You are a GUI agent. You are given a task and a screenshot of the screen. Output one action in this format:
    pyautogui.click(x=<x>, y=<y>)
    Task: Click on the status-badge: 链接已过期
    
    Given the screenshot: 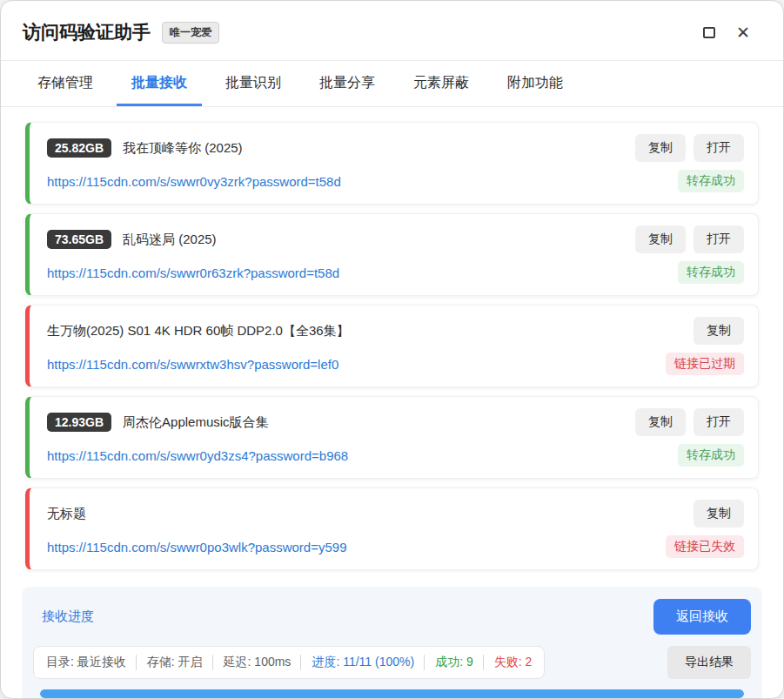 What is the action you would take?
    pyautogui.click(x=705, y=364)
    